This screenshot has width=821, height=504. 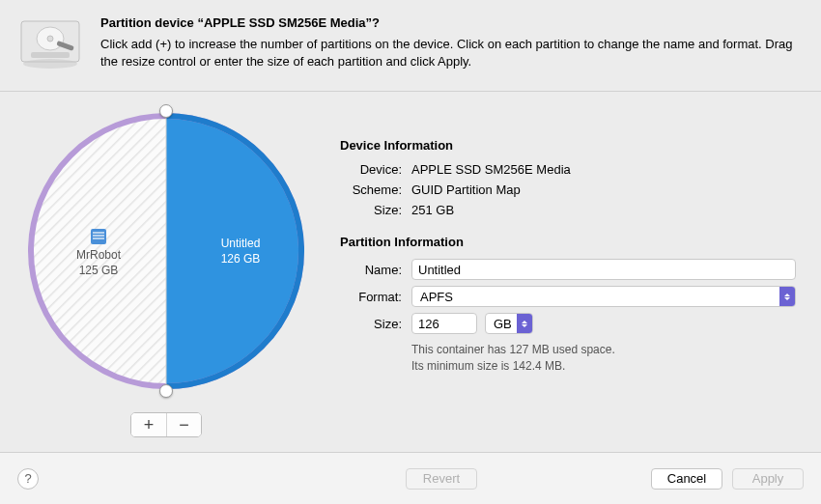 I want to click on name-field, so click(x=604, y=269).